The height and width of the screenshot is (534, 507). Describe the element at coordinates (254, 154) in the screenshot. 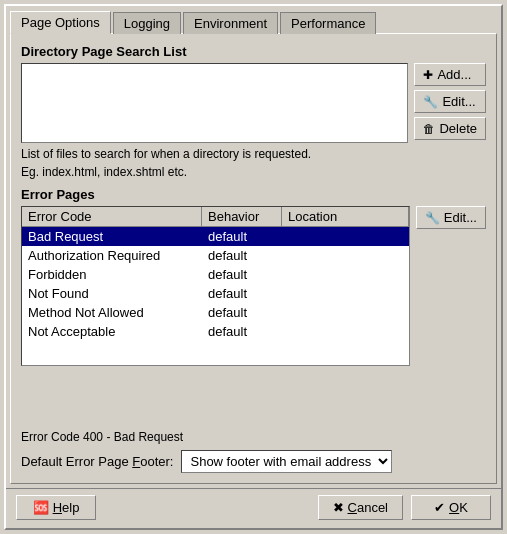

I see `help-text-1: List of files to search for when a direc…` at that location.